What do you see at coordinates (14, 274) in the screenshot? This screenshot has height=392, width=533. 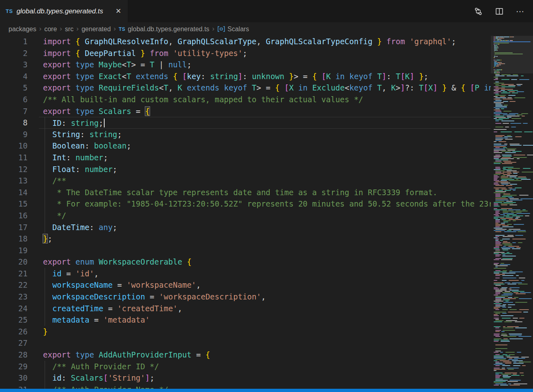 I see `line-number-21: 21` at bounding box center [14, 274].